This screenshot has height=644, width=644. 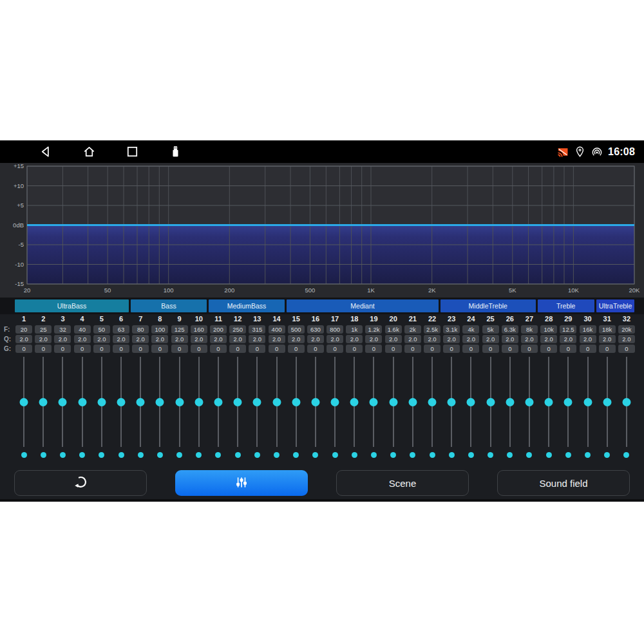 I want to click on freq-value: 18k, so click(x=607, y=330).